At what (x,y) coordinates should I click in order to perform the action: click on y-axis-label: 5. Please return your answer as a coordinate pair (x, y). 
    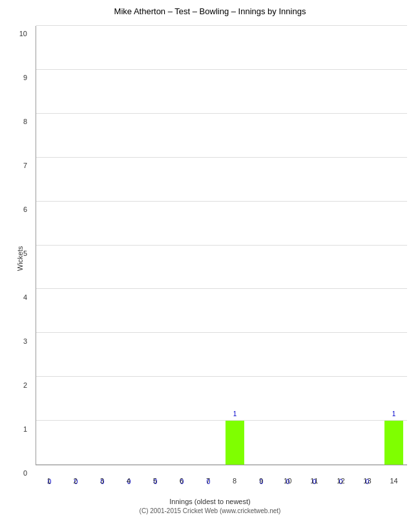
    Looking at the image, I should click on (25, 253).